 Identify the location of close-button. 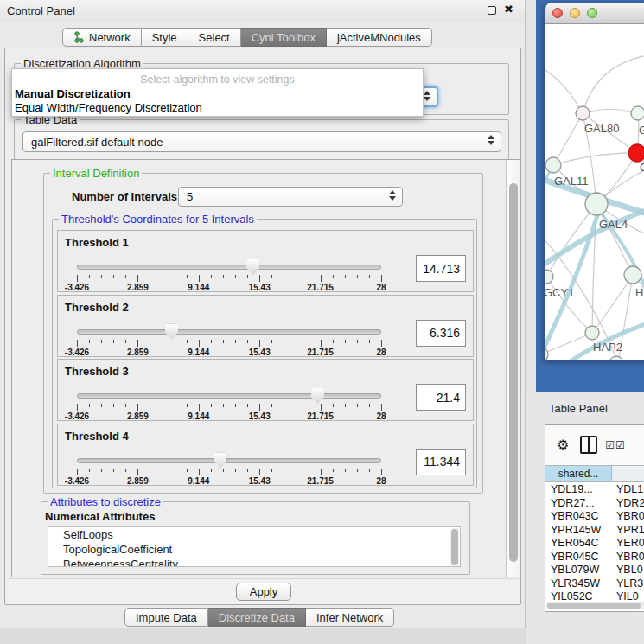
(558, 13).